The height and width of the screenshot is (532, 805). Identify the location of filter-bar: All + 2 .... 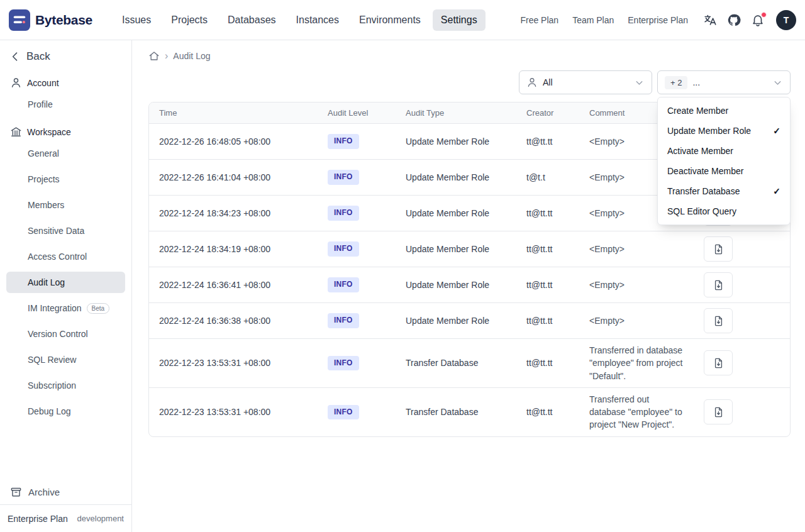
(469, 82).